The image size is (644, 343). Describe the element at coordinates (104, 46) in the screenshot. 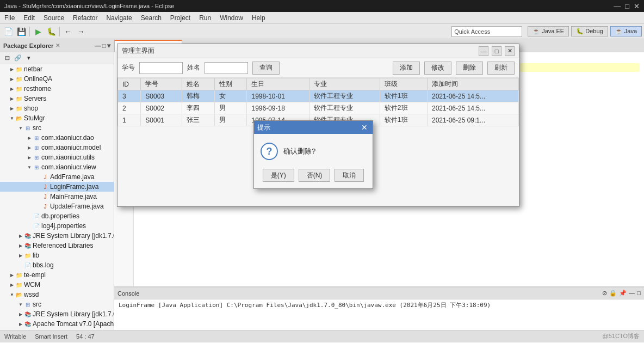

I see `maximize-panel-btn: □` at that location.